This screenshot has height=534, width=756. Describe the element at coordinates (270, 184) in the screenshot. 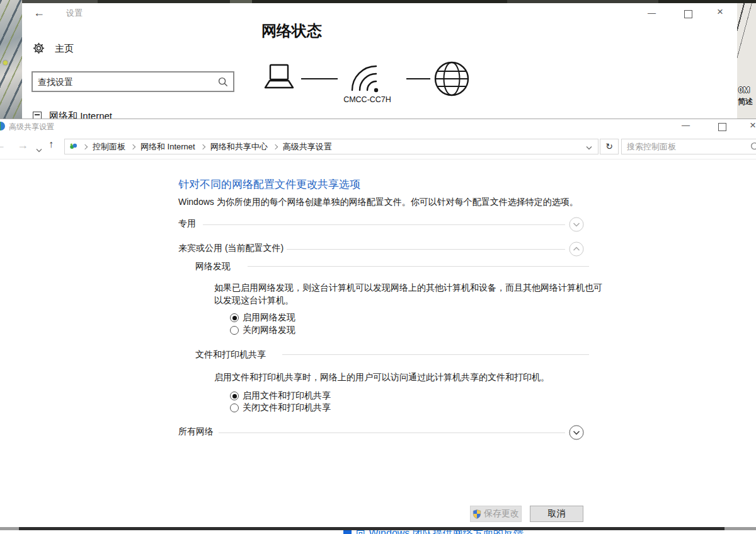

I see `page-heading: 针对不同的网络配置文件更改共享选项` at that location.